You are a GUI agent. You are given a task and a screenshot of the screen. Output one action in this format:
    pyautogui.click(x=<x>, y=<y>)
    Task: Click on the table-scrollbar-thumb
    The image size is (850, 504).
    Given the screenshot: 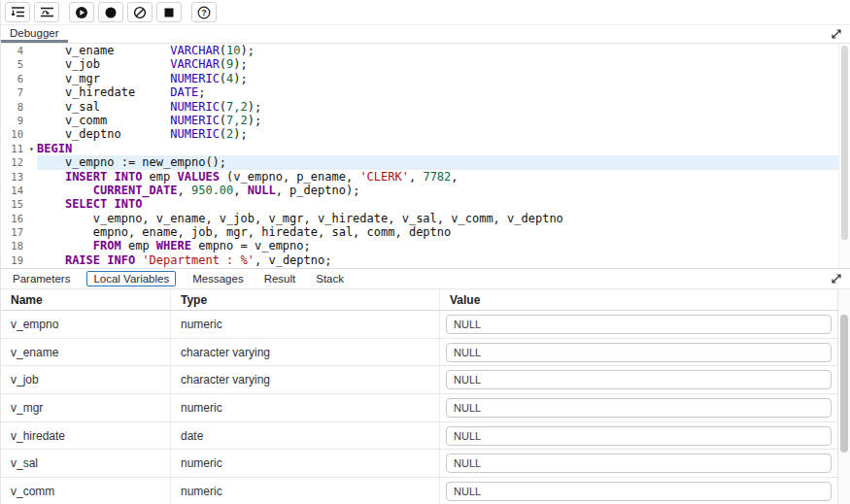 What is the action you would take?
    pyautogui.click(x=844, y=384)
    